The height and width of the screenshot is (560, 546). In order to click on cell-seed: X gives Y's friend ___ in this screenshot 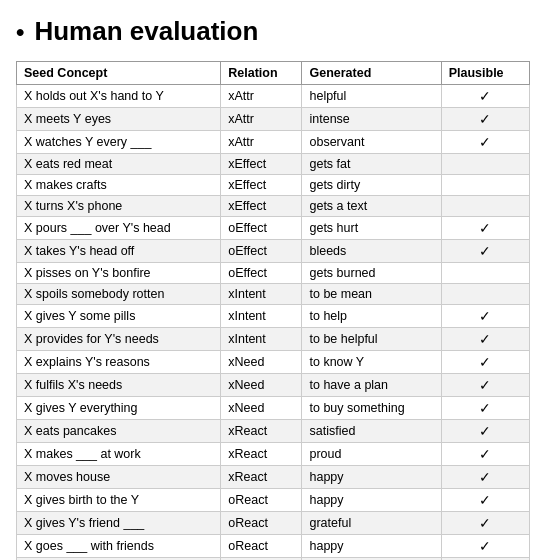, I will do `click(119, 524)`.